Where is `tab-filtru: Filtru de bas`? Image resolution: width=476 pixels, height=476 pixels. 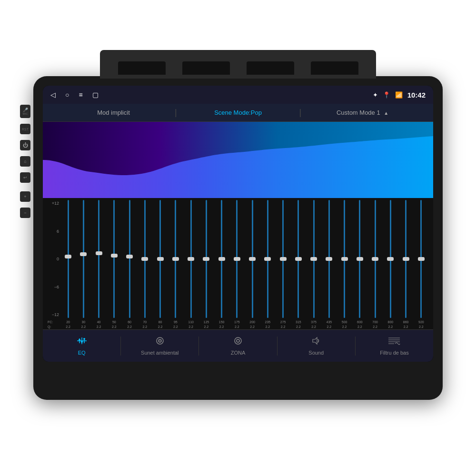 tab-filtru: Filtru de bas is located at coordinates (394, 346).